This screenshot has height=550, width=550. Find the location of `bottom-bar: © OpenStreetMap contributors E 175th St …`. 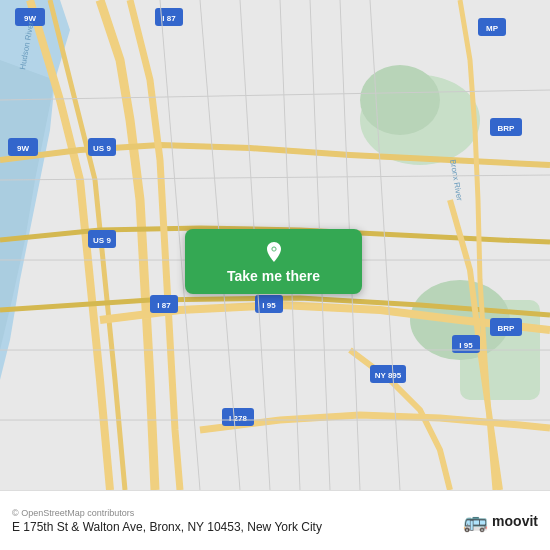

bottom-bar: © OpenStreetMap contributors E 175th St … is located at coordinates (275, 520).